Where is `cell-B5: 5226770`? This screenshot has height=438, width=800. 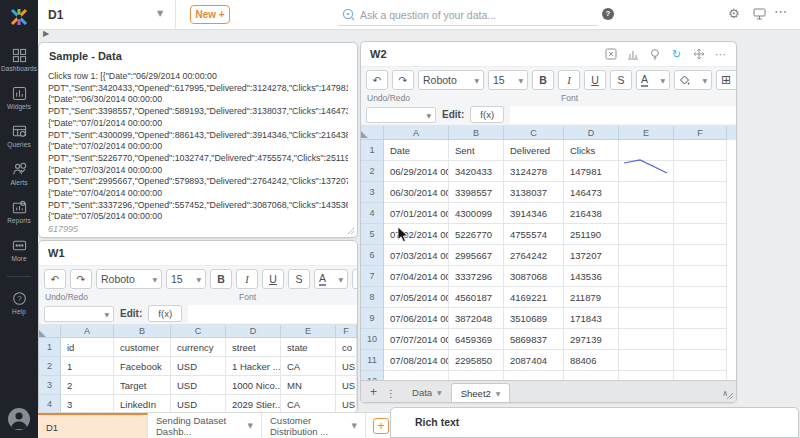 cell-B5: 5226770 is located at coordinates (476, 234).